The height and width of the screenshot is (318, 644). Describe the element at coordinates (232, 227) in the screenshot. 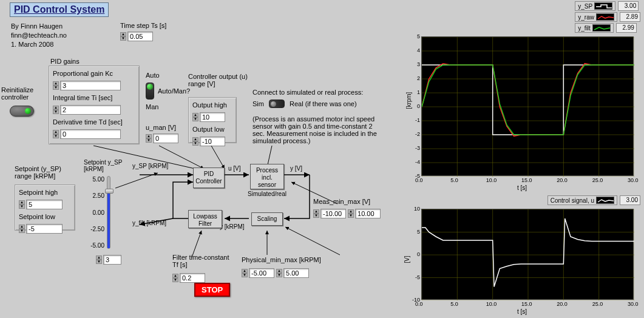

I see `ykrpm-arrow-label: y [kRPM]` at that location.